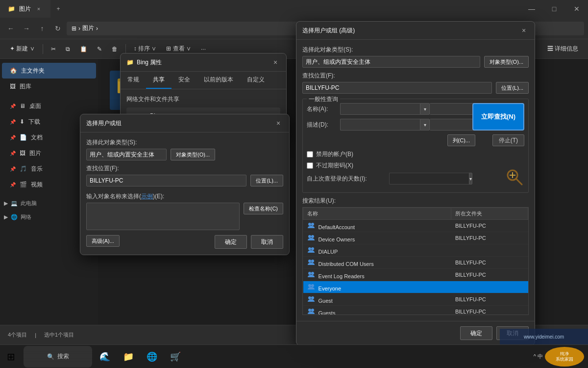 This screenshot has width=588, height=368. What do you see at coordinates (185, 211) in the screenshot?
I see `input-label-row: 输入对象名称来选择(示例)(E): 检查名称(C)` at bounding box center [185, 211].